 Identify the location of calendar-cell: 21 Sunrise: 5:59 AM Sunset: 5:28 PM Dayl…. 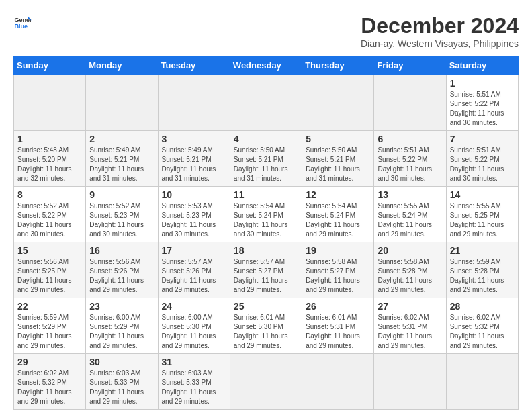
(482, 270).